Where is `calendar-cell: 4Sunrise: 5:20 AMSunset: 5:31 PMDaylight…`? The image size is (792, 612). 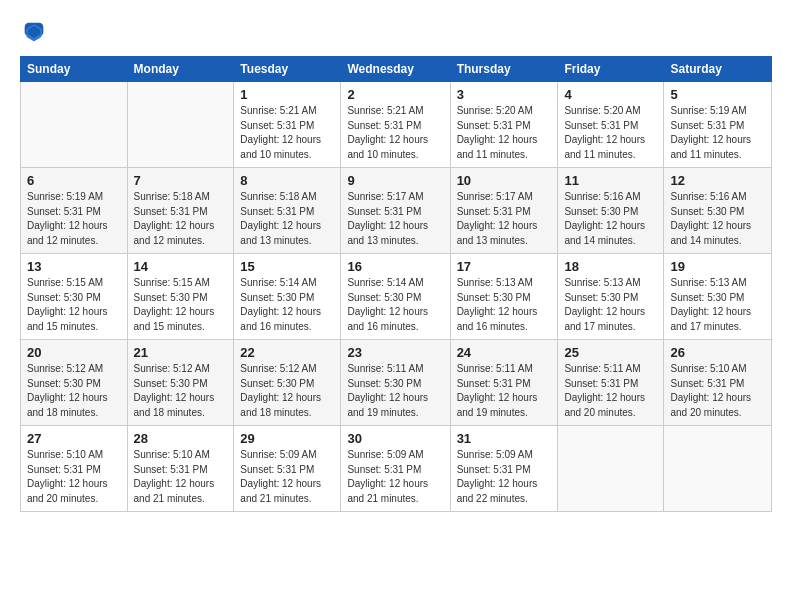
calendar-cell: 4Sunrise: 5:20 AMSunset: 5:31 PMDaylight… is located at coordinates (611, 125).